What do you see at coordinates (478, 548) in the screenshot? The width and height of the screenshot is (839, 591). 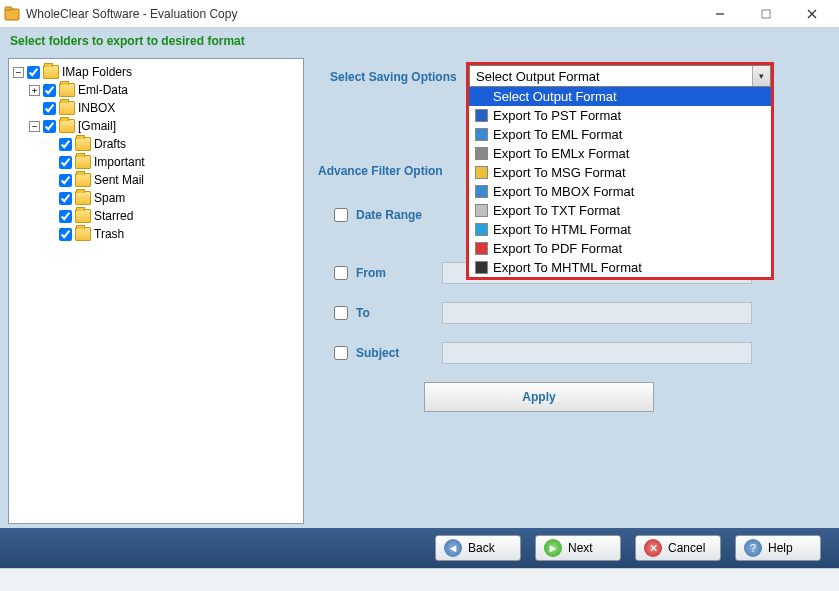 I see `back-button: ◄ Back` at bounding box center [478, 548].